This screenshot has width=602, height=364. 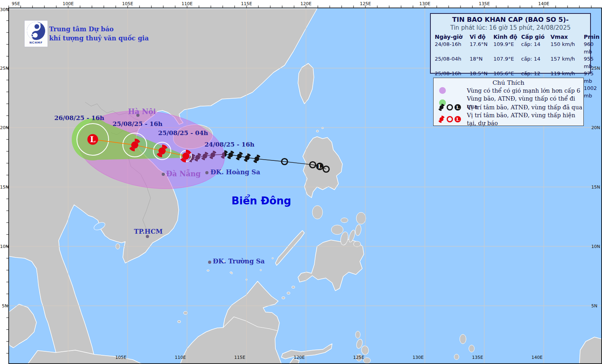 I want to click on axis-label-top: 135E, so click(x=484, y=4).